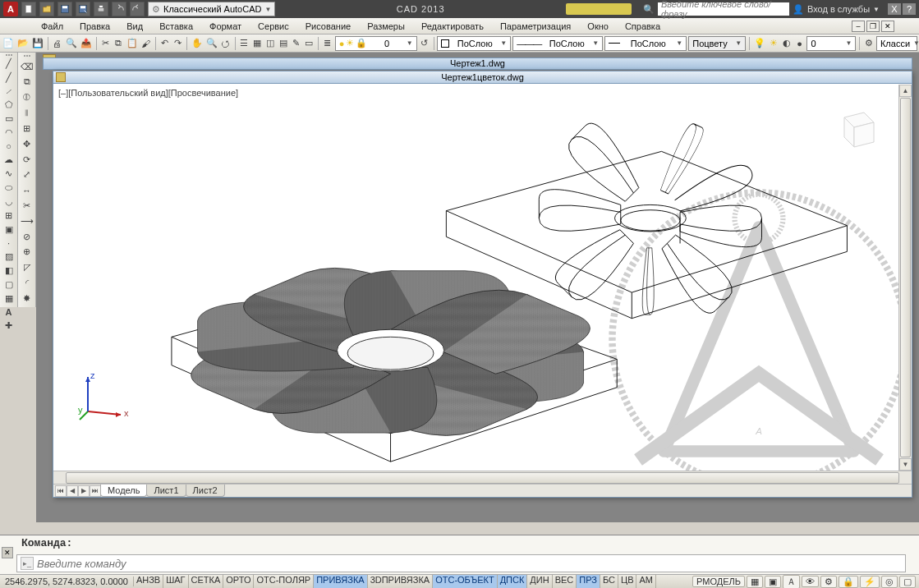 This screenshot has height=588, width=919. What do you see at coordinates (774, 44) in the screenshot?
I see `sun-icon: ☀` at bounding box center [774, 44].